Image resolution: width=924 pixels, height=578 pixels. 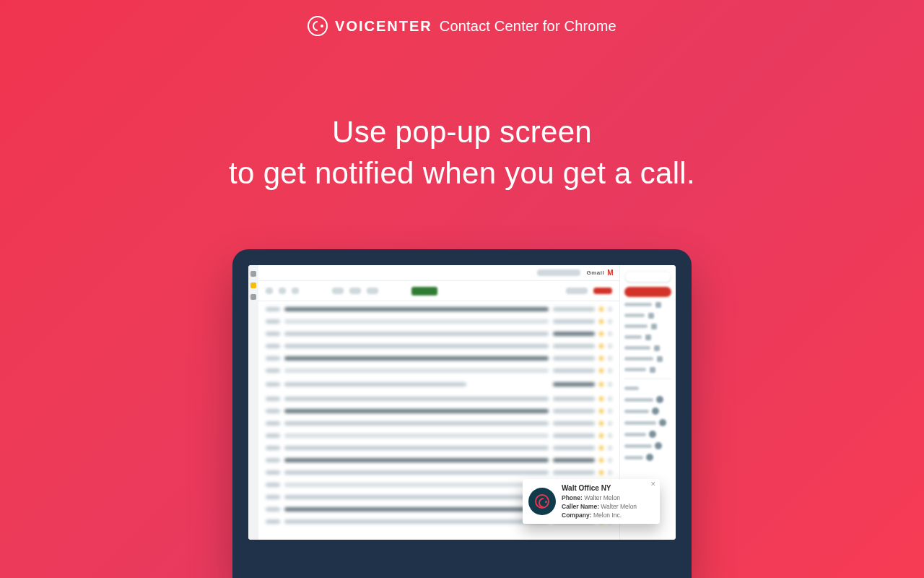 I want to click on gmail-m-icon: M, so click(x=611, y=273).